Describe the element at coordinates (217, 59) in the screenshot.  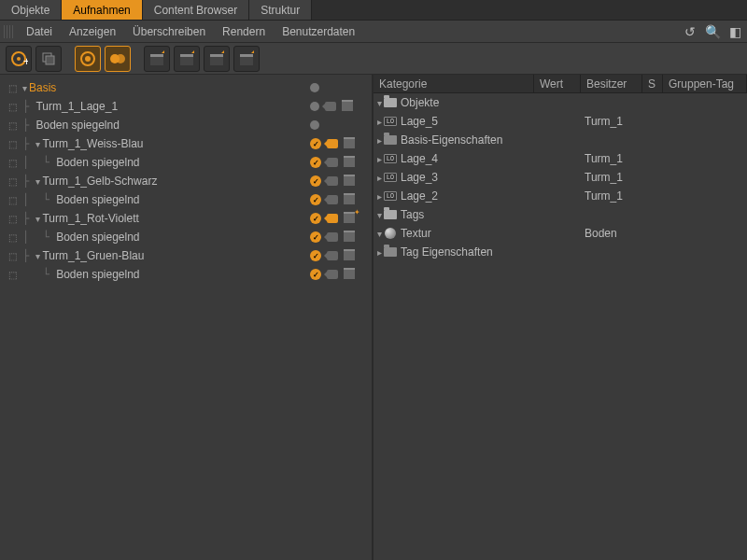
I see `render-take-3-button` at that location.